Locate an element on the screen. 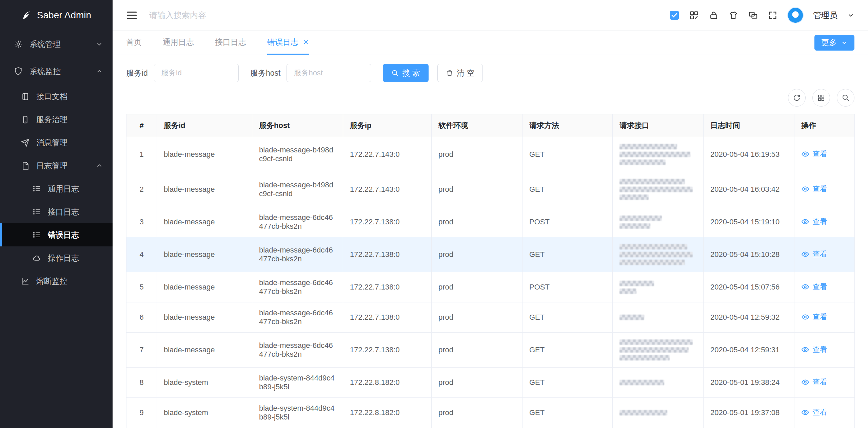 This screenshot has width=868, height=428. table-row: 7 blade-message blade-message-6dc46477cb… is located at coordinates (491, 350).